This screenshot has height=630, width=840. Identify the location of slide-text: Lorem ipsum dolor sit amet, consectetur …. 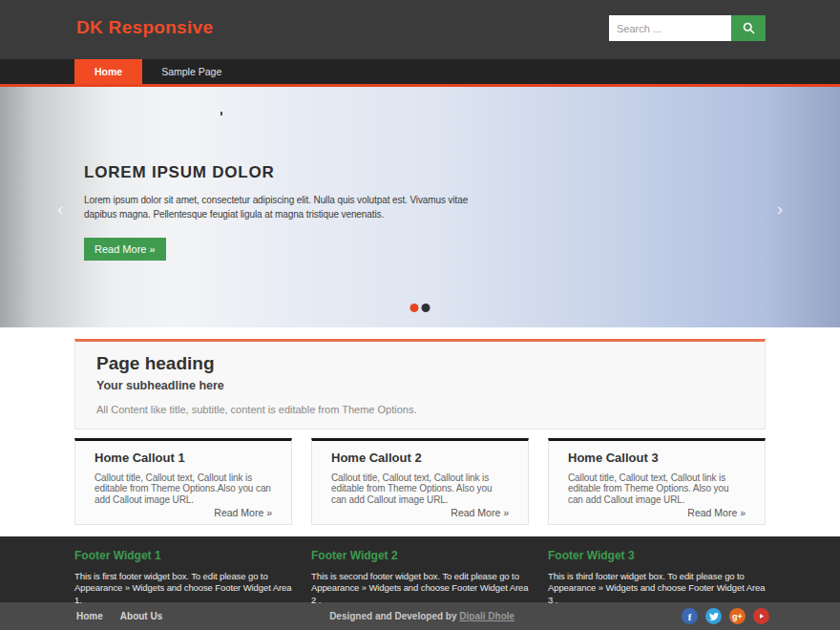
(281, 208).